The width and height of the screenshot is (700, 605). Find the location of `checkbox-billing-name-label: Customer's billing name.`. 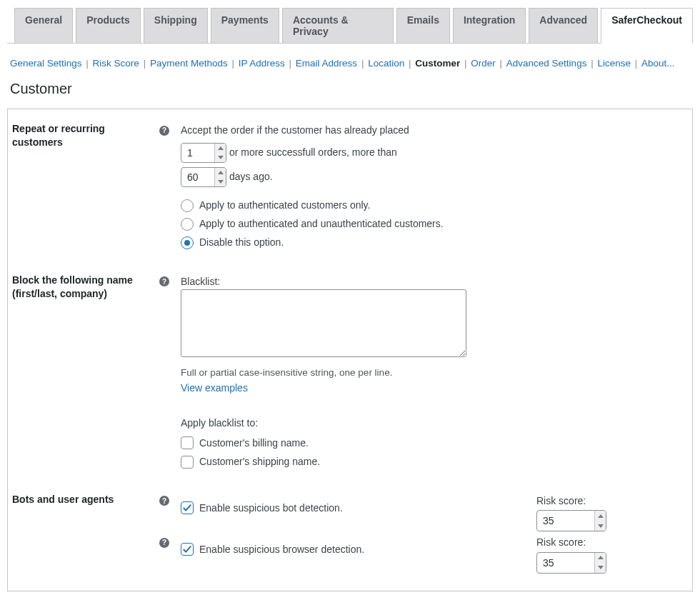

checkbox-billing-name-label: Customer's billing name. is located at coordinates (254, 443).